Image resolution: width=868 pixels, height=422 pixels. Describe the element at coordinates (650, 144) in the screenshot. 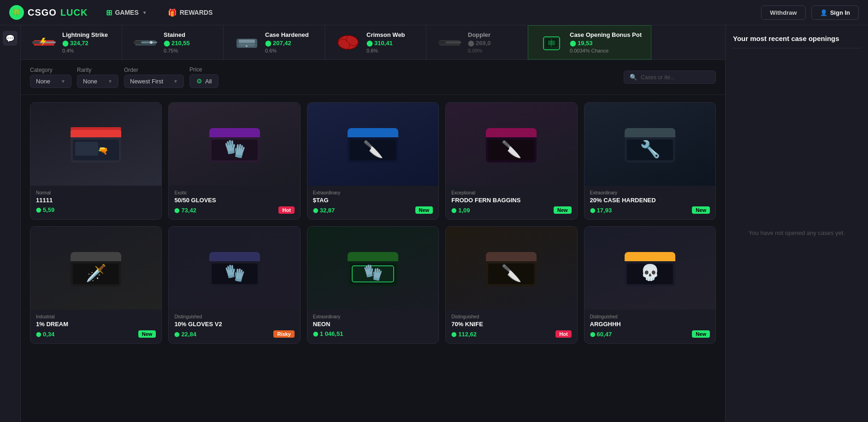

I see `case-img-area-20pct-case-hardened: 🔧` at that location.